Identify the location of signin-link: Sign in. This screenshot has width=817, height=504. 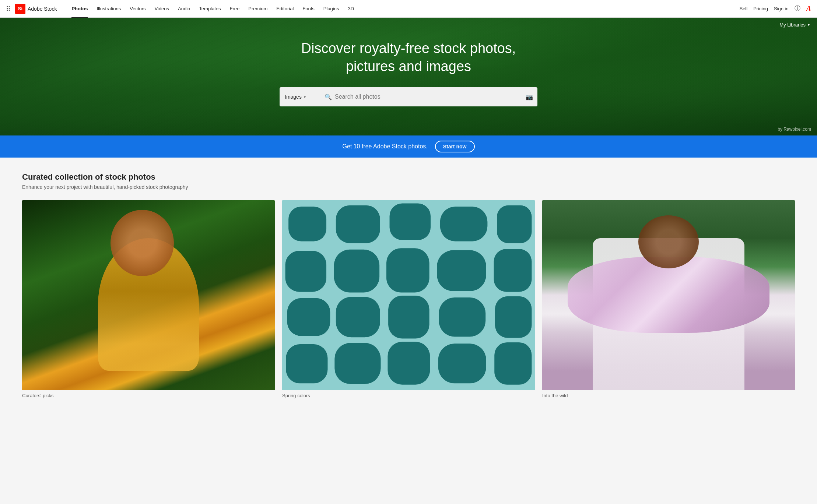
(781, 9).